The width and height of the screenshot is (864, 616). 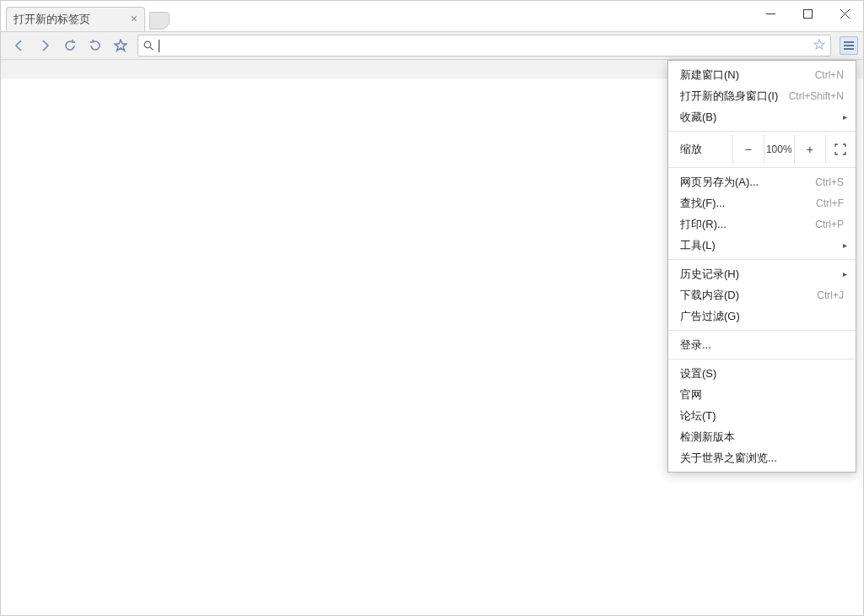 I want to click on search-icon, so click(x=148, y=46).